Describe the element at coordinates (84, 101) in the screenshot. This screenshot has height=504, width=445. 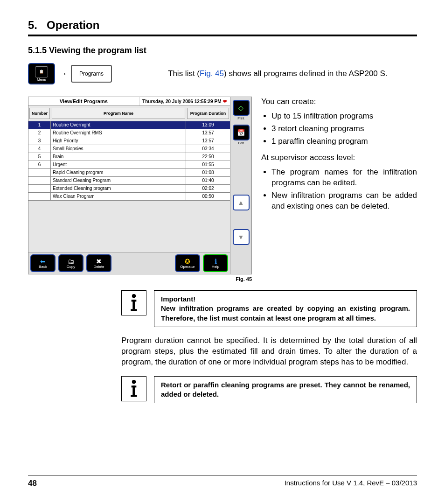
I see `window-title: View/Edit Programs` at that location.